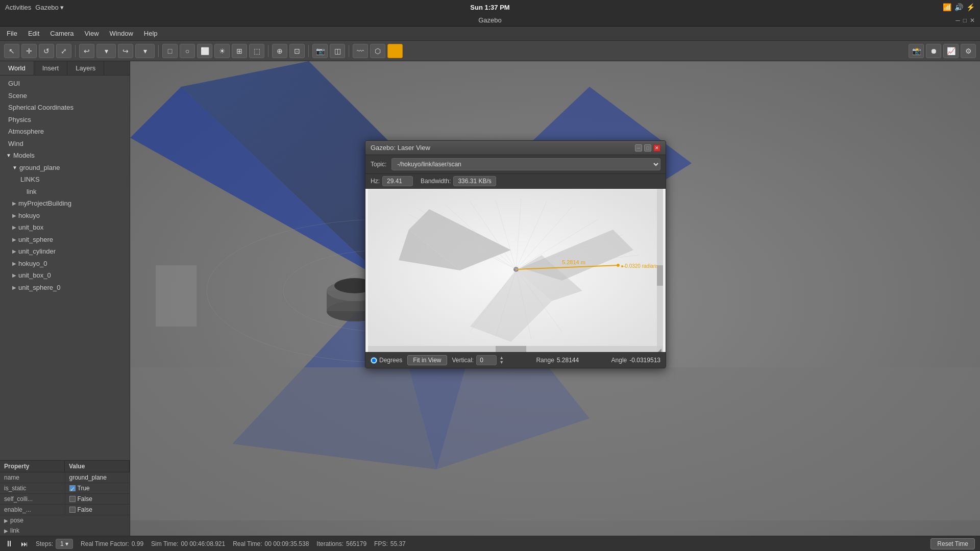 The width and height of the screenshot is (980, 551). Describe the element at coordinates (65, 531) in the screenshot. I see `prop-link: ▶ link` at that location.